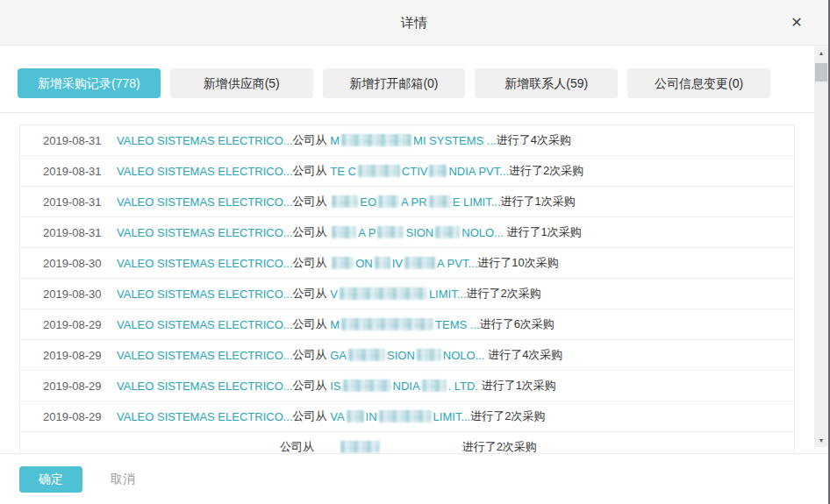  Describe the element at coordinates (198, 447) in the screenshot. I see `spacer` at that location.